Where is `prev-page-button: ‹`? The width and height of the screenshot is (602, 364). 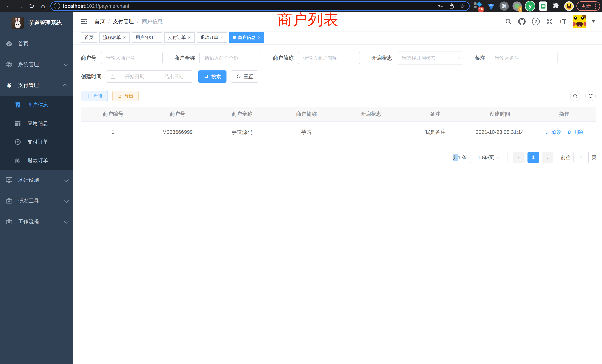
prev-page-button: ‹ is located at coordinates (519, 157).